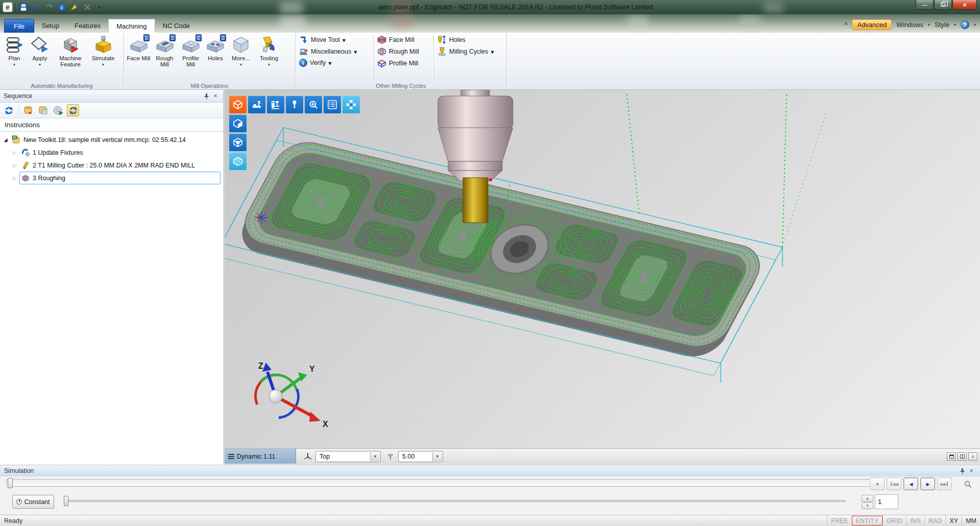 The image size is (980, 526). What do you see at coordinates (73, 110) in the screenshot?
I see `auto-update-icon` at bounding box center [73, 110].